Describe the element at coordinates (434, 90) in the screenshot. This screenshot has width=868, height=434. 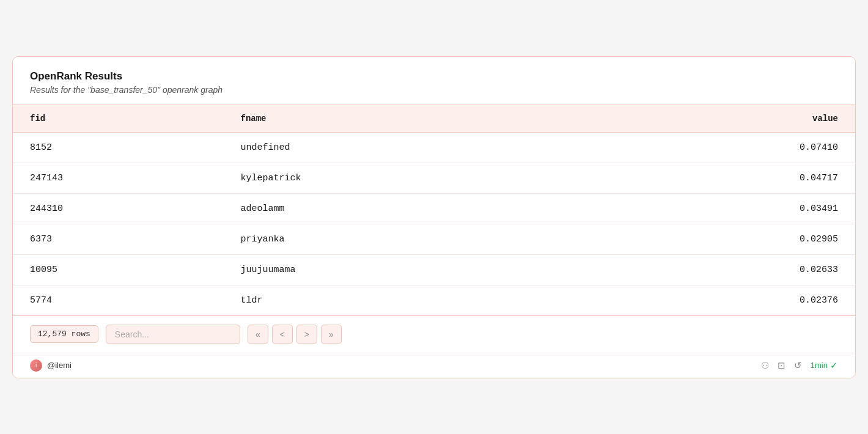
I see `card-subtitle: Results for the "base_transfer_50" openr…` at that location.